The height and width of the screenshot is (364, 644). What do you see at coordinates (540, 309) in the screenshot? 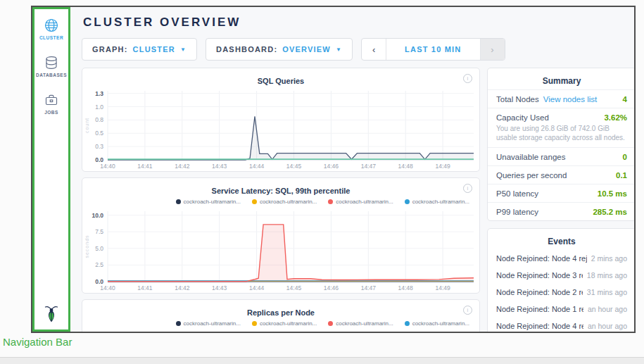
I see `event-text: Node Rejoined: Node 1 rej...` at bounding box center [540, 309].